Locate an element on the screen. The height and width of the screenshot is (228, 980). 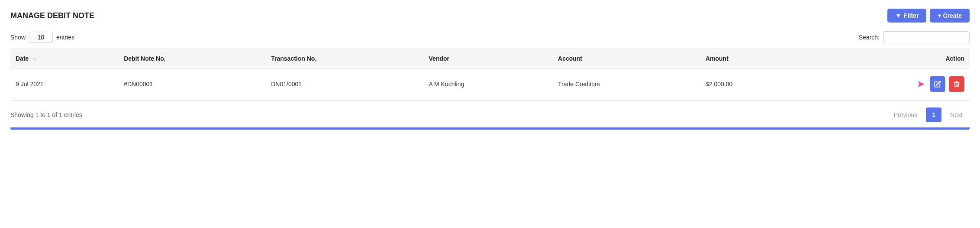
col-debit-note-no: Debit Note No. is located at coordinates (192, 59).